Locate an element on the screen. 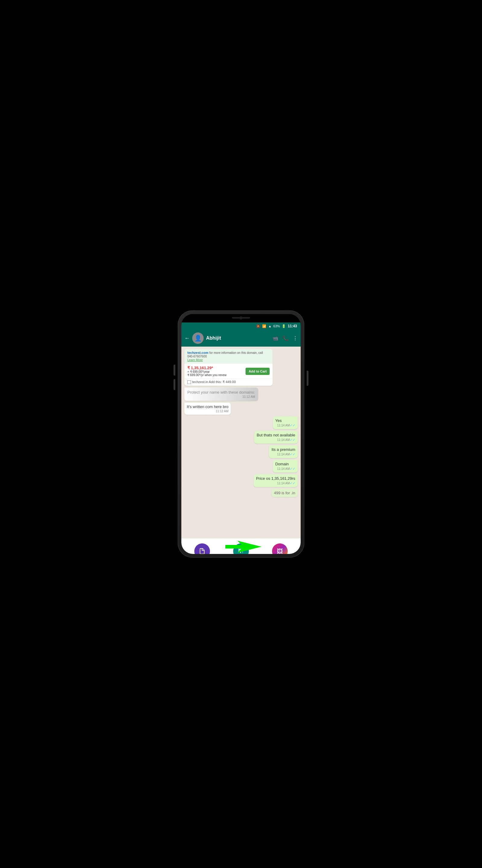  mute-icon: 🔕 is located at coordinates (258, 326).